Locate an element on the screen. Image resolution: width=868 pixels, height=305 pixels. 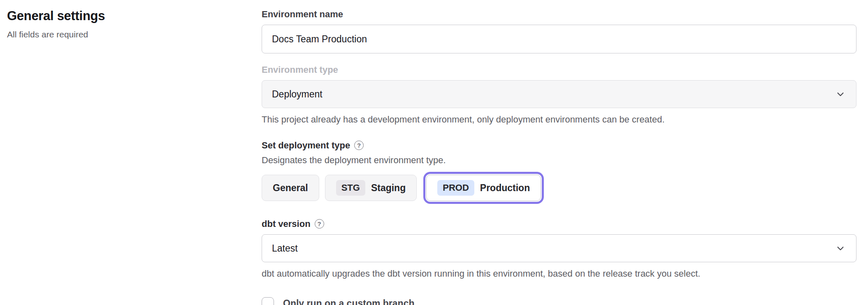
page-title: General settings is located at coordinates (122, 16).